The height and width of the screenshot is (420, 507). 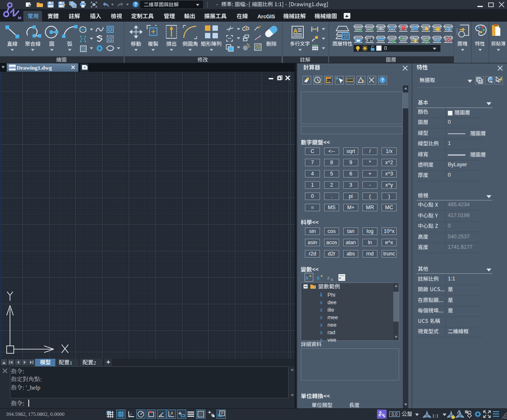 I want to click on svg-text: DWG, so click(x=12, y=68).